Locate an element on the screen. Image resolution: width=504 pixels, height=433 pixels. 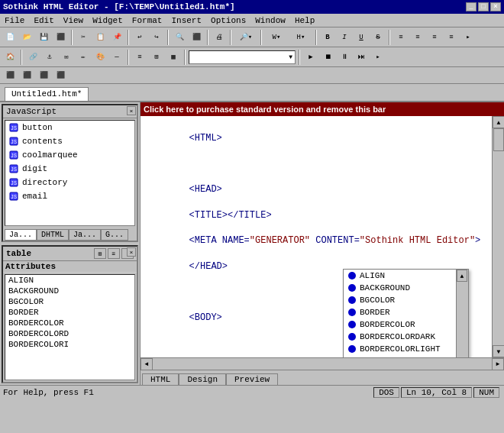
open-button: 📂 is located at coordinates (27, 37).